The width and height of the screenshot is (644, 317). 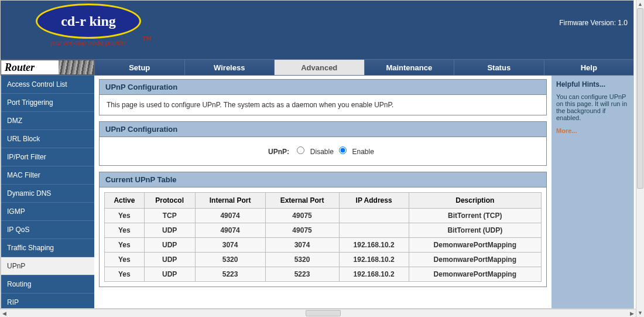 I want to click on sidebar-item-ip-port-filter: IP/Port Filter, so click(x=48, y=157).